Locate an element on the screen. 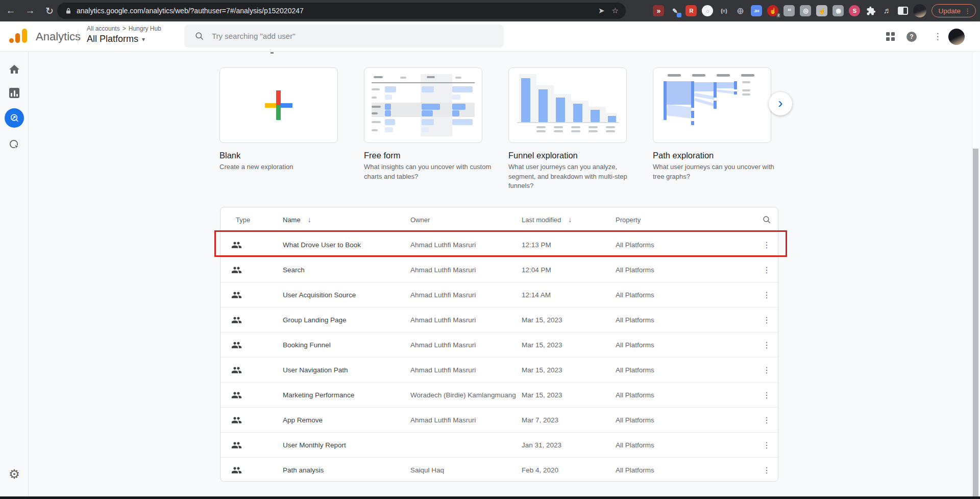  forward-icon: → is located at coordinates (30, 11).